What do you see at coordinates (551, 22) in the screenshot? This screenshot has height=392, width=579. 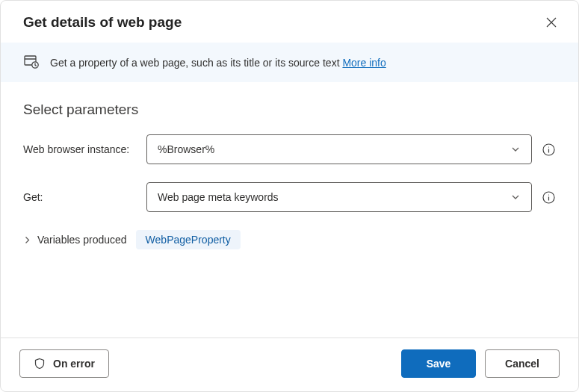 I see `close-icon` at bounding box center [551, 22].